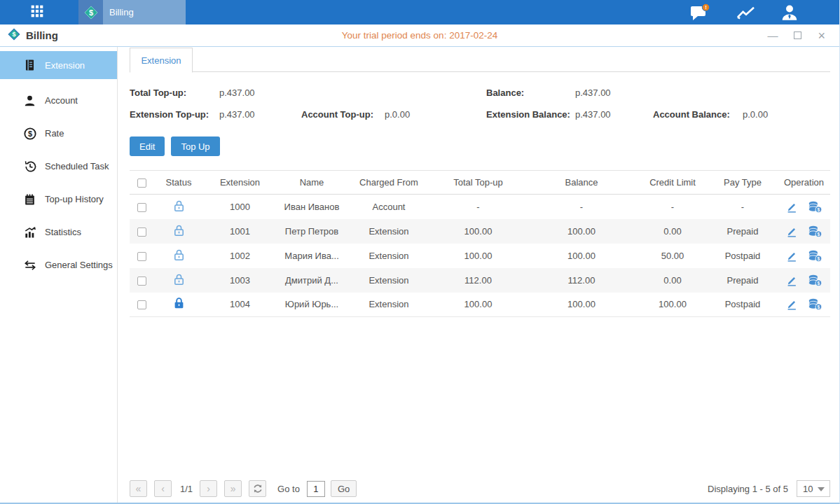  What do you see at coordinates (147, 146) in the screenshot?
I see `edit-button: Edit` at bounding box center [147, 146].